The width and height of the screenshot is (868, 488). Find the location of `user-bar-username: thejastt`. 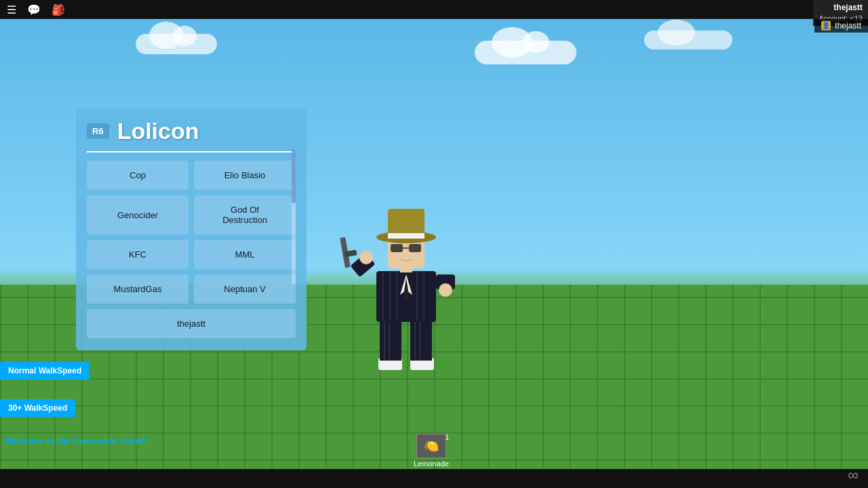

user-bar-username: thejastt is located at coordinates (848, 26).